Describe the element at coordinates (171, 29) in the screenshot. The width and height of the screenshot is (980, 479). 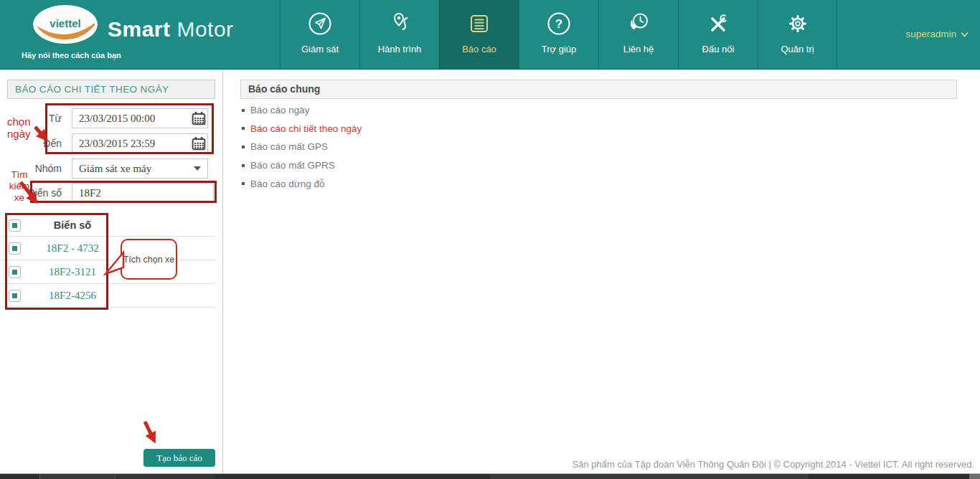
I see `app-title: Smart Motor` at that location.